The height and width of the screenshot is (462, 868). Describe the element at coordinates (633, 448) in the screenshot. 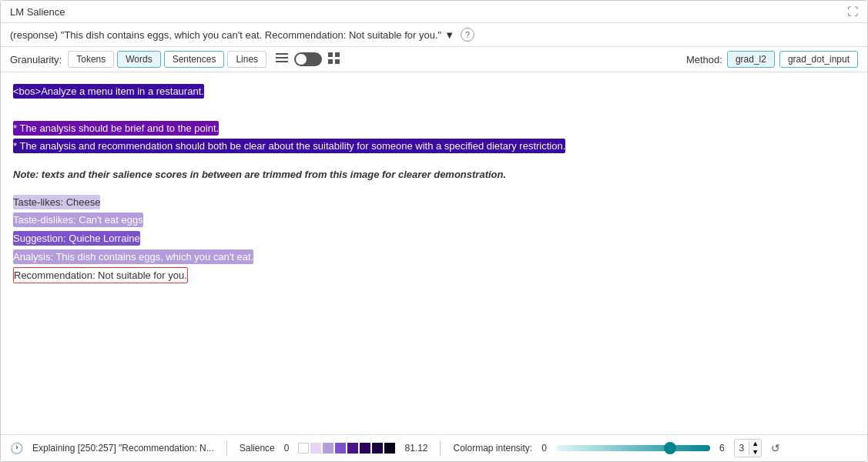

I see `colormap-slider-track` at that location.